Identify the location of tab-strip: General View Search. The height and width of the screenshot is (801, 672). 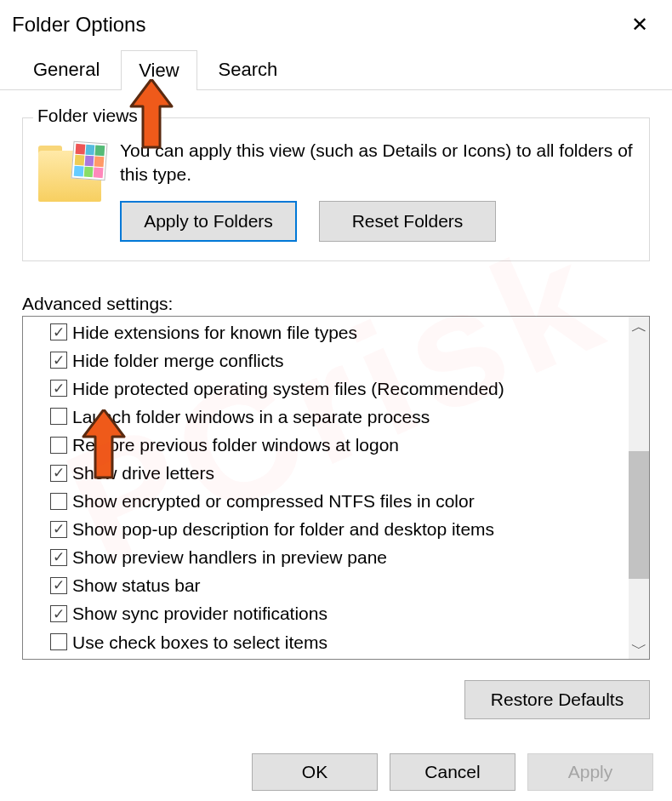
(336, 70).